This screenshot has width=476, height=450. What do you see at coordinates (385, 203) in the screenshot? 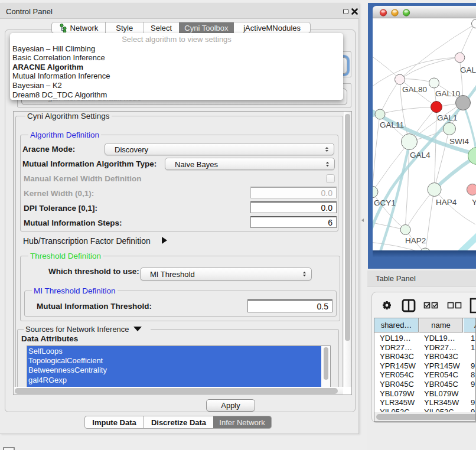
I see `svg-text: GCY1` at bounding box center [385, 203].